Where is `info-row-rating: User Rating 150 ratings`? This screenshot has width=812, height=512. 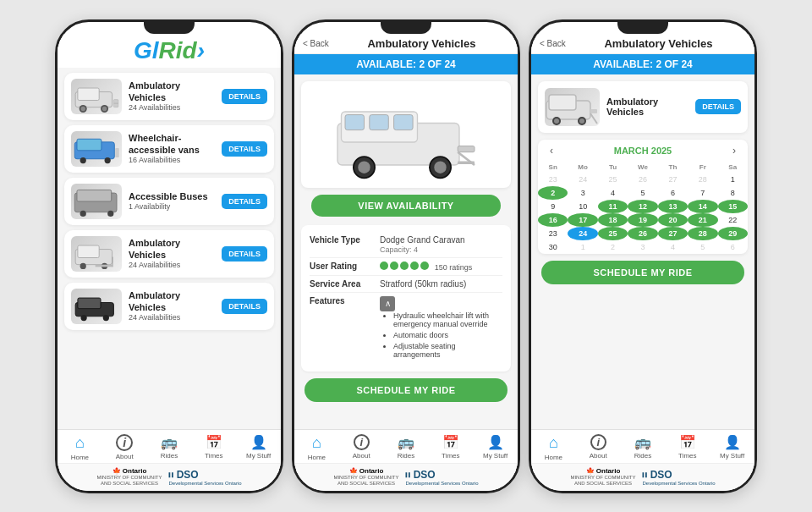
info-row-rating: User Rating 150 ratings is located at coordinates (406, 267).